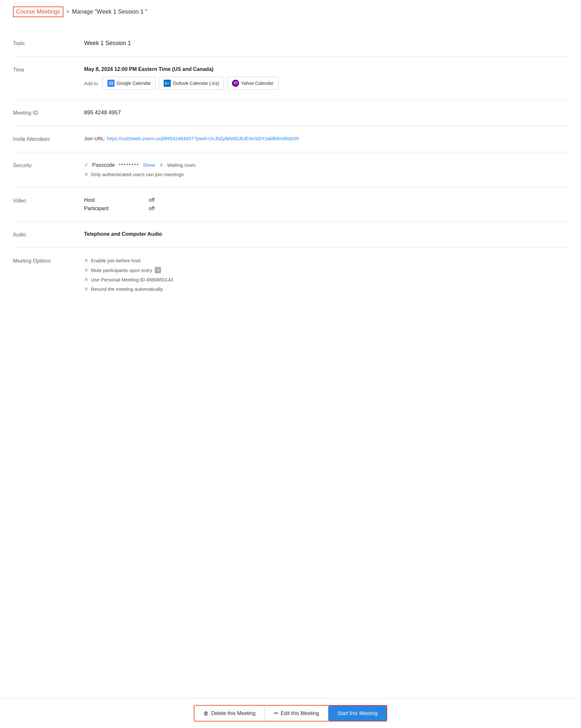 The height and width of the screenshot is (728, 581). I want to click on meeting-options-label: Meeting Options, so click(49, 261).